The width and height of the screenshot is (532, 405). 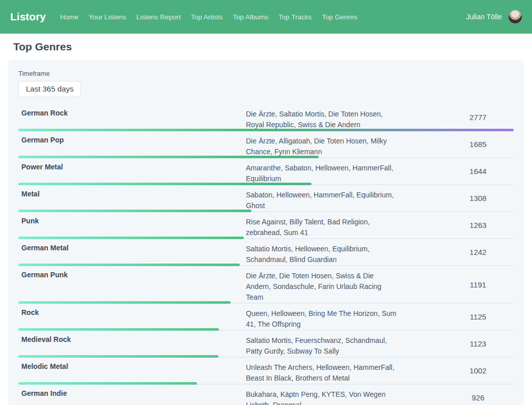 What do you see at coordinates (322, 120) in the screenshot?
I see `genre-artists: Die Ärzte, Saltatio Mortis, Die Toten Ho…` at bounding box center [322, 120].